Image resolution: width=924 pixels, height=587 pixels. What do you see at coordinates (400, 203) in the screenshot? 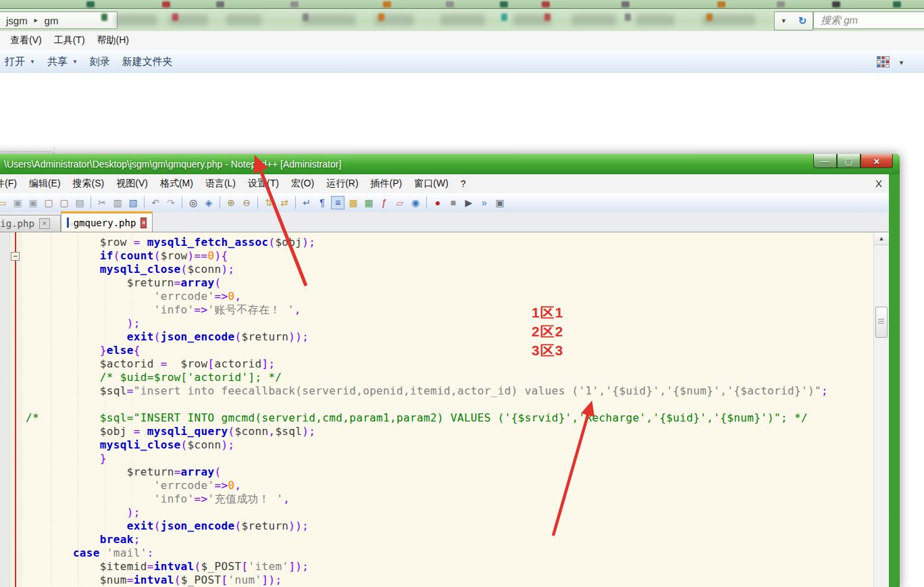
I see `folder-workspace-icon: ▱` at bounding box center [400, 203].